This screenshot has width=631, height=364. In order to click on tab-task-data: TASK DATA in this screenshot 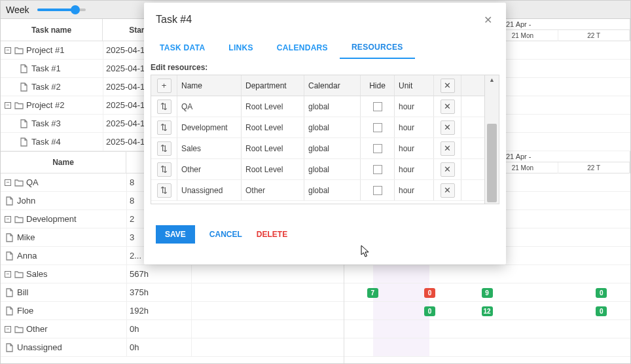, I will do `click(182, 48)`.